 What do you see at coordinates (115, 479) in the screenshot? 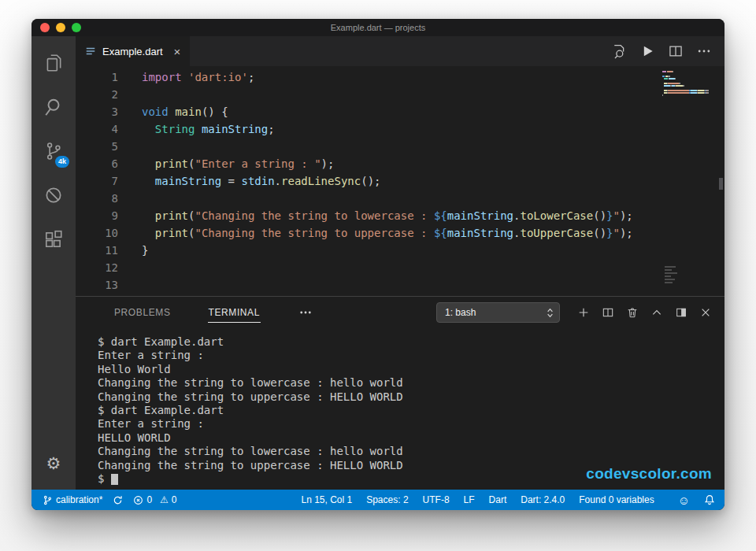
I see `terminal-cursor` at bounding box center [115, 479].